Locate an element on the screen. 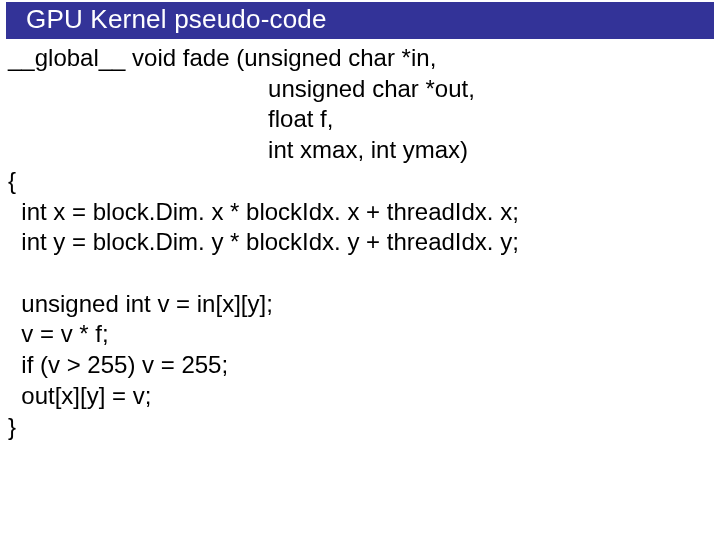 Image resolution: width=720 pixels, height=540 pixels. code-line: __global__ void fade (unsigned char *in, is located at coordinates (222, 58).